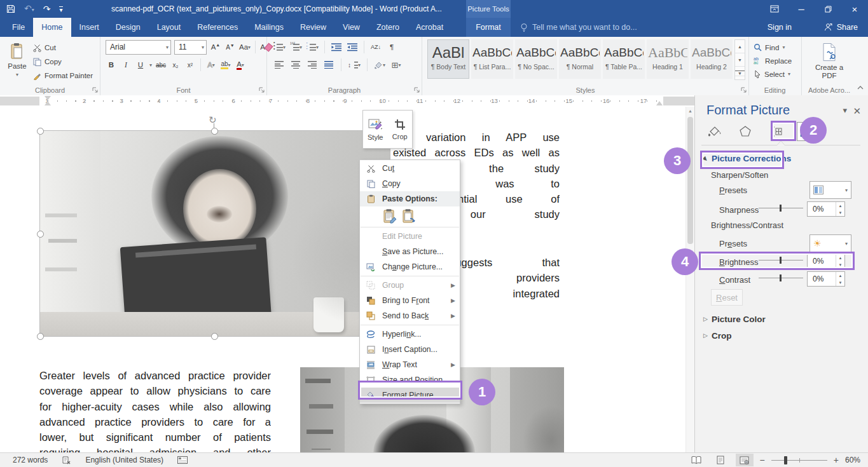  What do you see at coordinates (773, 61) in the screenshot?
I see `replace-button: abac Replace` at bounding box center [773, 61].